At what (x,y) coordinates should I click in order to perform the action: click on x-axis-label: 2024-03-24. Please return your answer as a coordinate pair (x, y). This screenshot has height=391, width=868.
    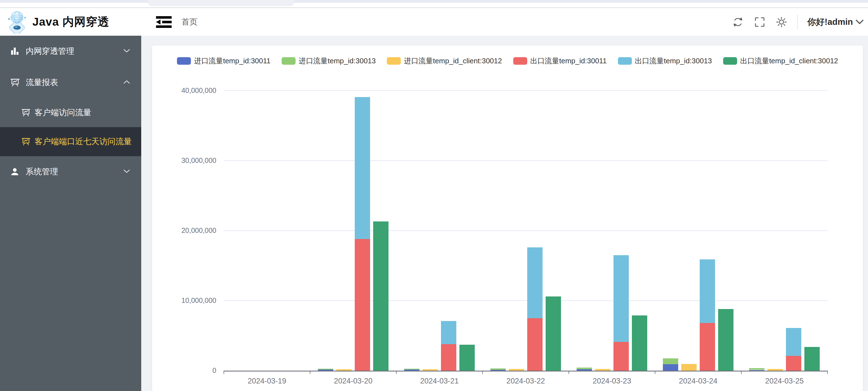
    Looking at the image, I should click on (698, 381).